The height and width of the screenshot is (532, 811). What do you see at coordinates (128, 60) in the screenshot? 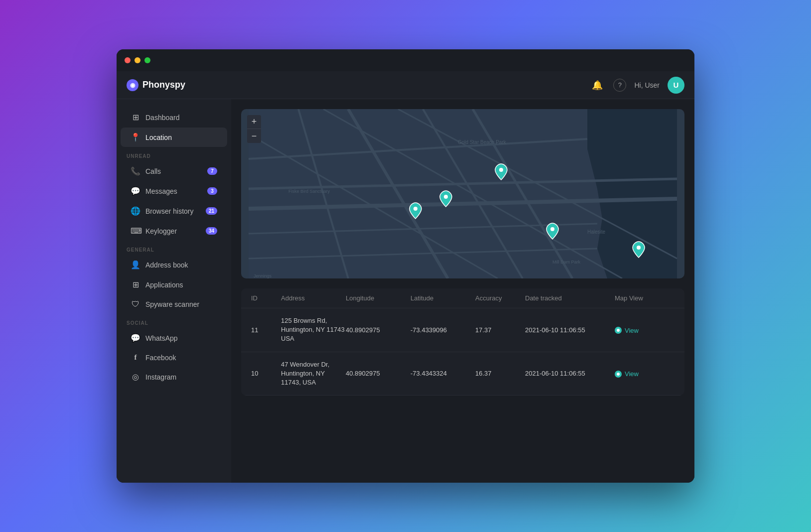
I see `close-button` at bounding box center [128, 60].